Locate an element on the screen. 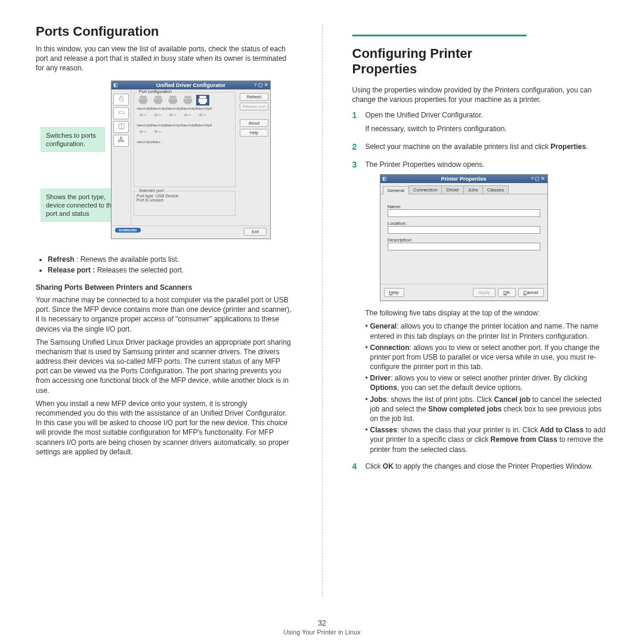 The image size is (644, 644). tab-driver: Driver is located at coordinates (452, 190).